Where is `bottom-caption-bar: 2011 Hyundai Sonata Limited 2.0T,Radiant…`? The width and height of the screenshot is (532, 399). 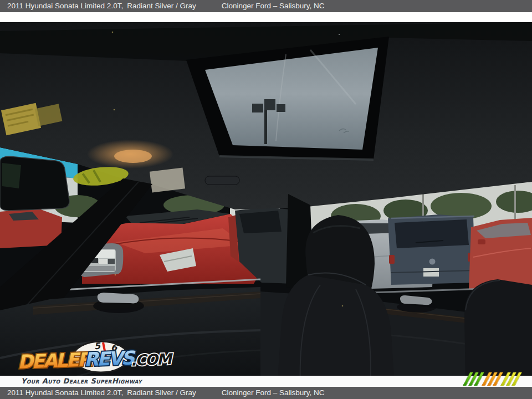
bottom-caption-bar: 2011 Hyundai Sonata Limited 2.0T,Radiant… is located at coordinates (266, 393).